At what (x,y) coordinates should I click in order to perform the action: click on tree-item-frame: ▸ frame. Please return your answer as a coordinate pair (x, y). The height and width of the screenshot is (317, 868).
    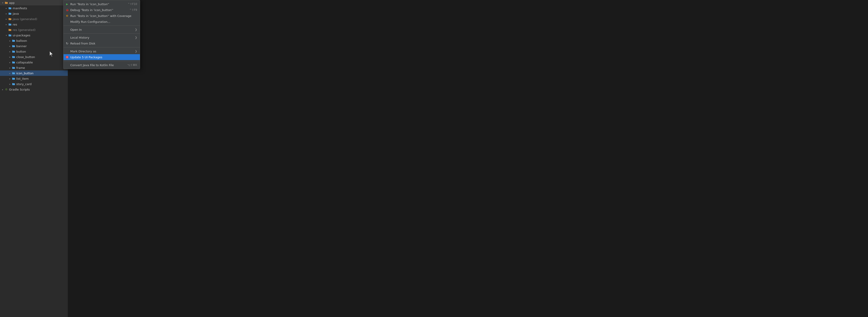
    Looking at the image, I should click on (34, 68).